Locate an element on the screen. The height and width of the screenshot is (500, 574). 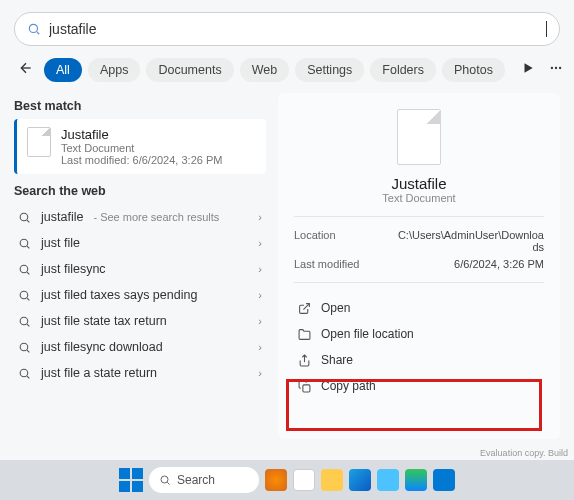
taskbar-store-icon is located at coordinates (416, 480).